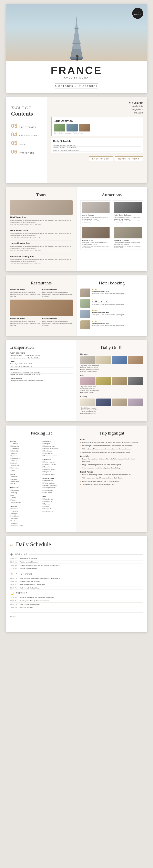 The height and width of the screenshot is (868, 153). Describe the element at coordinates (120, 402) in the screenshot. I see `outfit-item-heels` at that location.